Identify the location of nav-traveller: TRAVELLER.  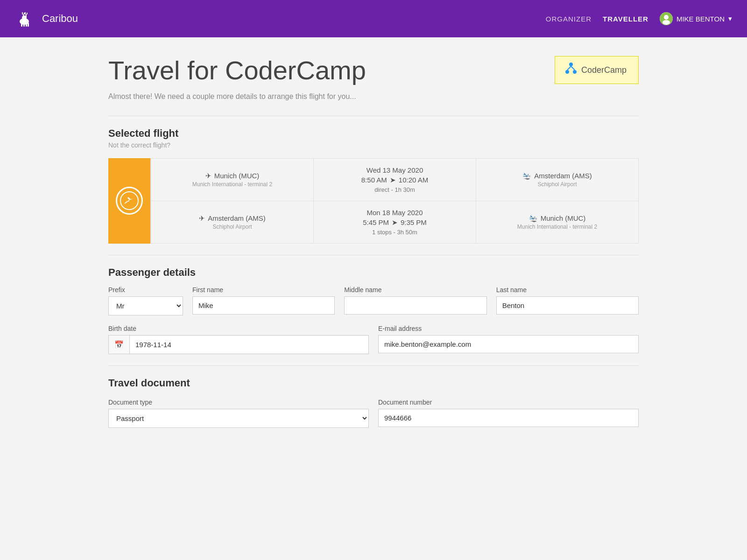
(626, 19).